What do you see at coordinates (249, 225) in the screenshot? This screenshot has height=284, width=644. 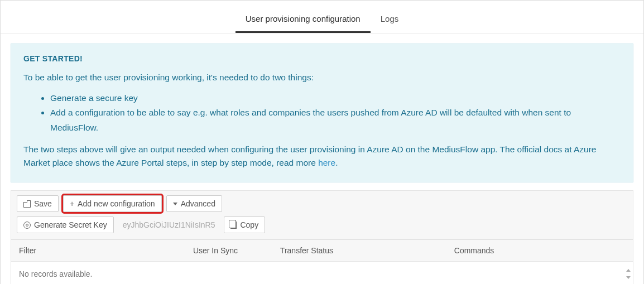 I see `copy-button-label: Copy` at bounding box center [249, 225].